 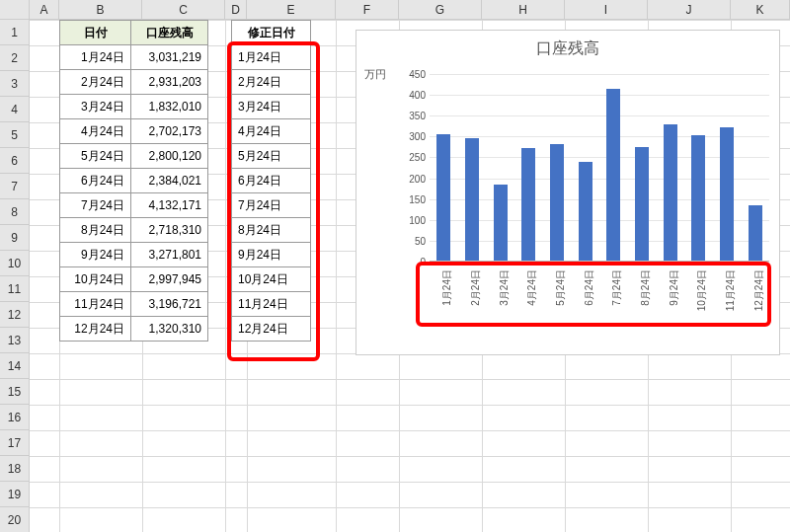 I want to click on select-all-corner, so click(x=15, y=10).